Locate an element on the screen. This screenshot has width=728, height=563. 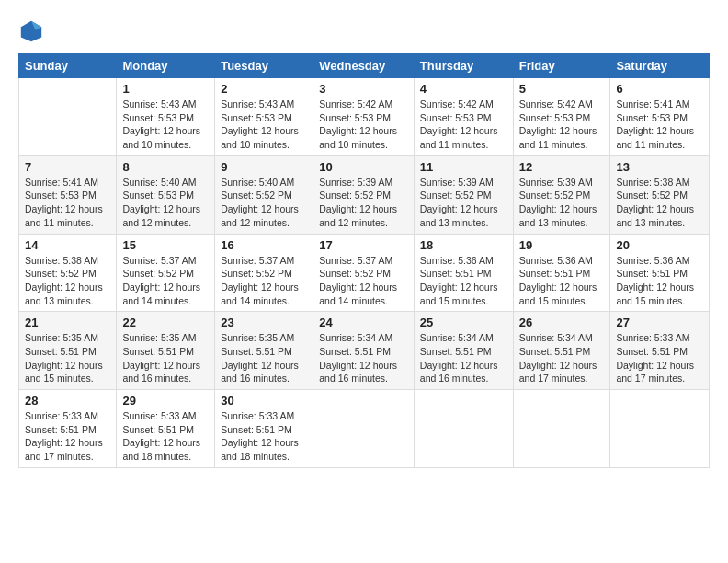
logo is located at coordinates (33, 31).